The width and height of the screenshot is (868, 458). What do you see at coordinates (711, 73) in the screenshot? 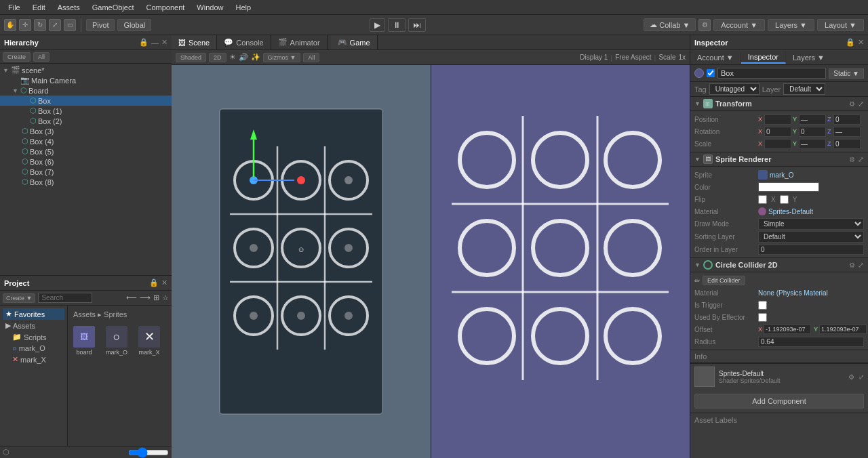
I see `object-enabled-checkbox` at bounding box center [711, 73].